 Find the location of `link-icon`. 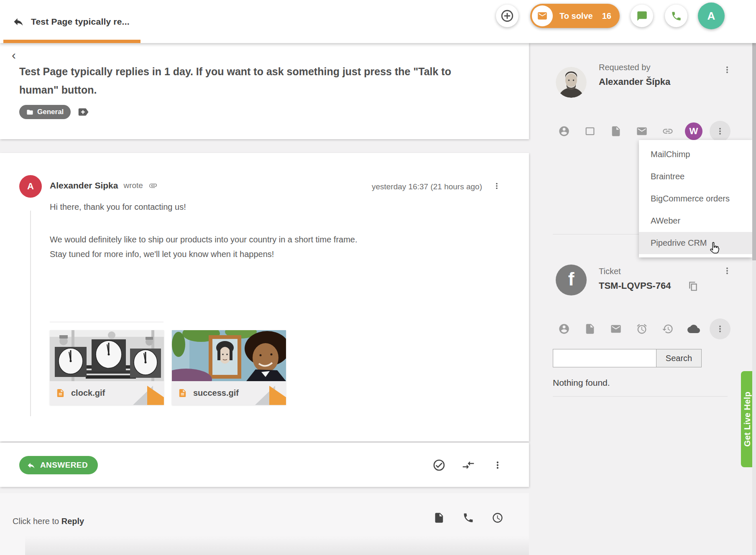

link-icon is located at coordinates (668, 131).